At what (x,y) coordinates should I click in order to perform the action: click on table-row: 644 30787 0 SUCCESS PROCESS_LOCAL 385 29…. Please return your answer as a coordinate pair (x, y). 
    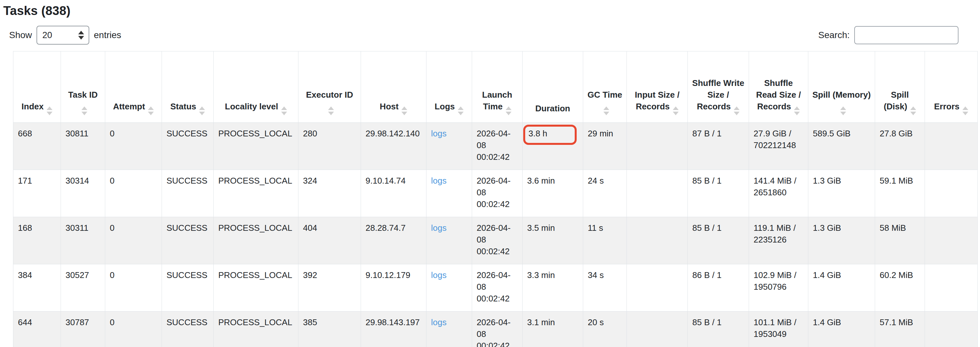
    Looking at the image, I should click on (495, 329).